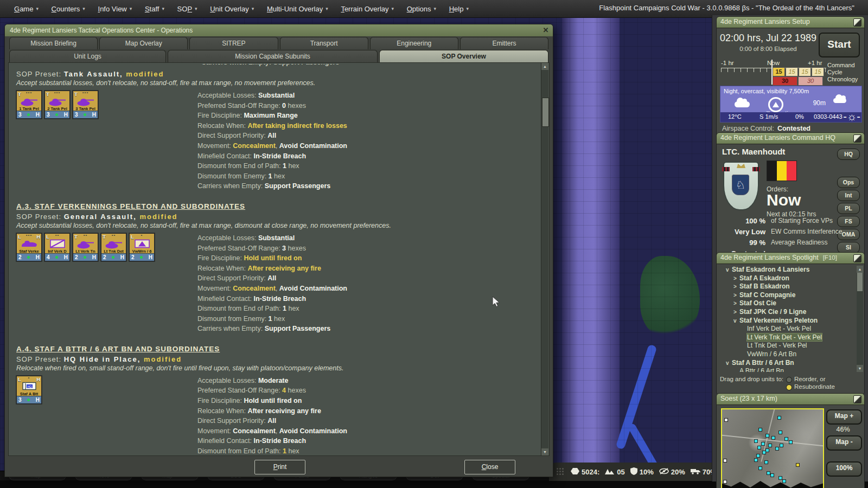  Describe the element at coordinates (232, 9) in the screenshot. I see `menu-unit-overlay: Unit Overlay▾` at that location.